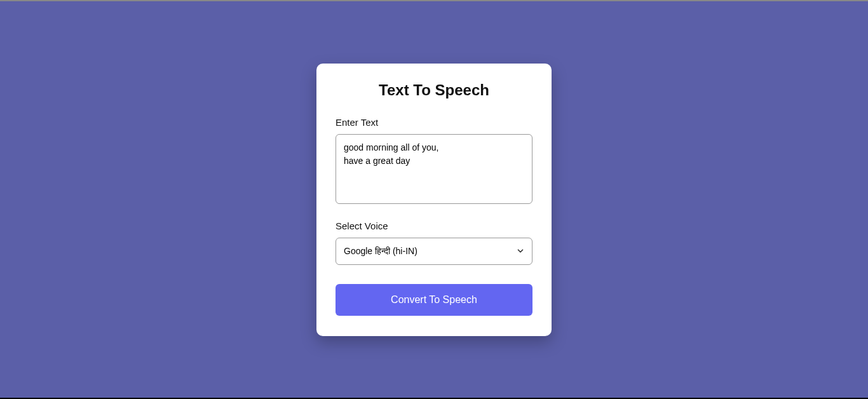  What do you see at coordinates (434, 161) in the screenshot?
I see `enter-text-group: Enter Text` at bounding box center [434, 161].